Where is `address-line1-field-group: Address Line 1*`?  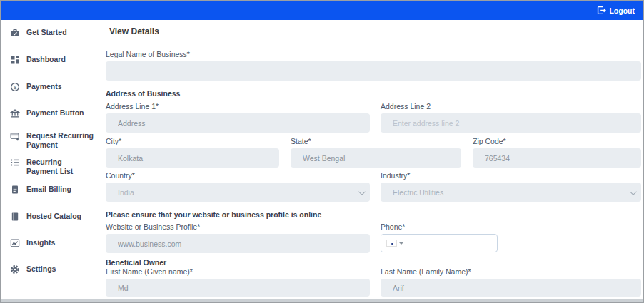
address-line1-field-group: Address Line 1* is located at coordinates (238, 117).